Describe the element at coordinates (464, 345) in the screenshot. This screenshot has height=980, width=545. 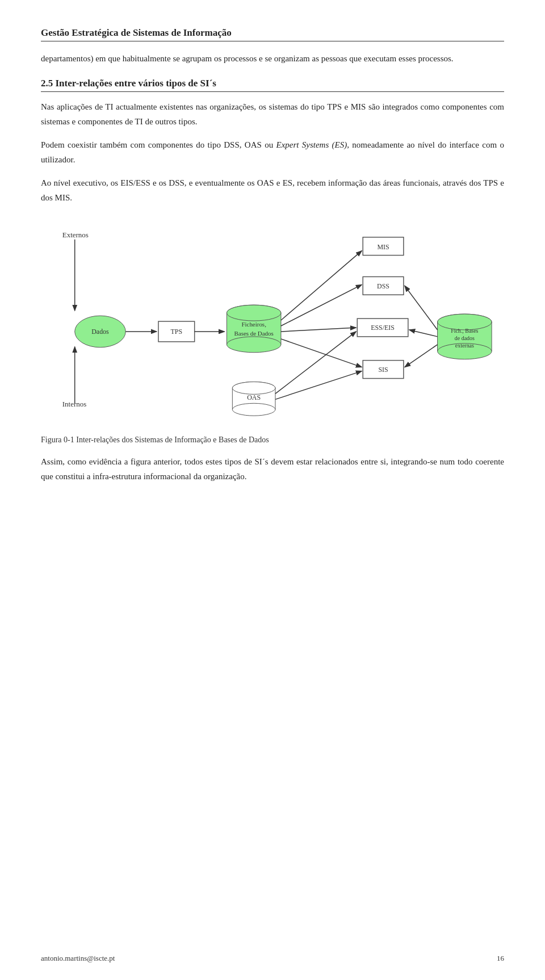
I see `fich-bases-label3: externas` at that location.